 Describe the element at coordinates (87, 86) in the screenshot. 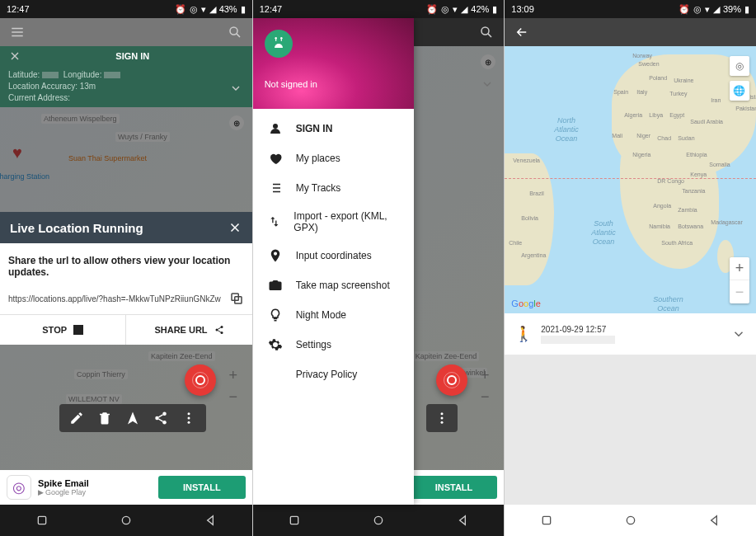

I see `accuracy-value: 13m` at that location.